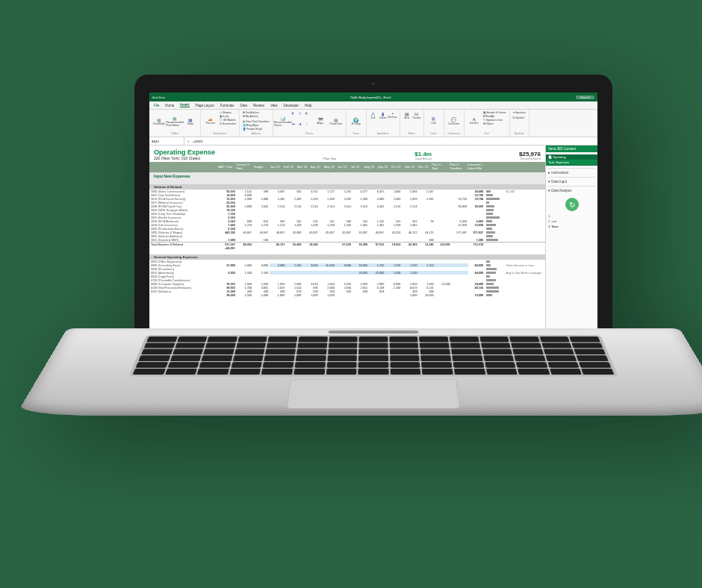  Describe the element at coordinates (283, 121) in the screenshot. I see `recommended-charts-button: 📊Recommended Charts` at that location.